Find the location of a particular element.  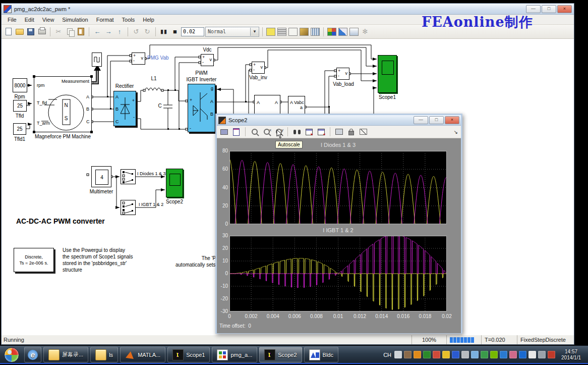

tray-keyboard-icon is located at coordinates (398, 354).